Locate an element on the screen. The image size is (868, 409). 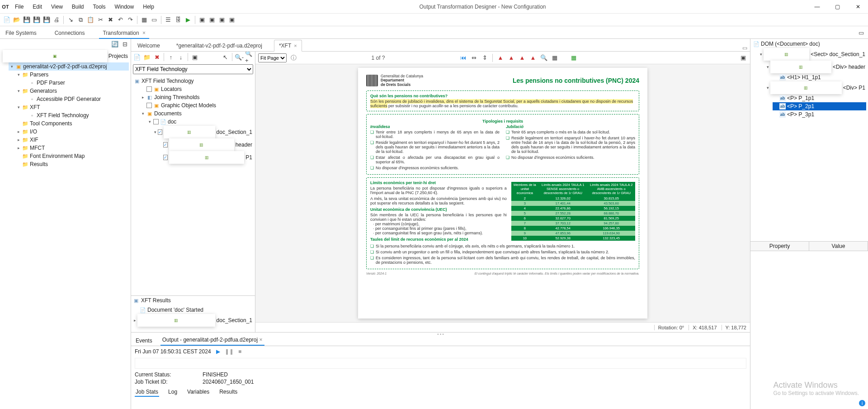
close-button: ✕ is located at coordinates (858, 7).